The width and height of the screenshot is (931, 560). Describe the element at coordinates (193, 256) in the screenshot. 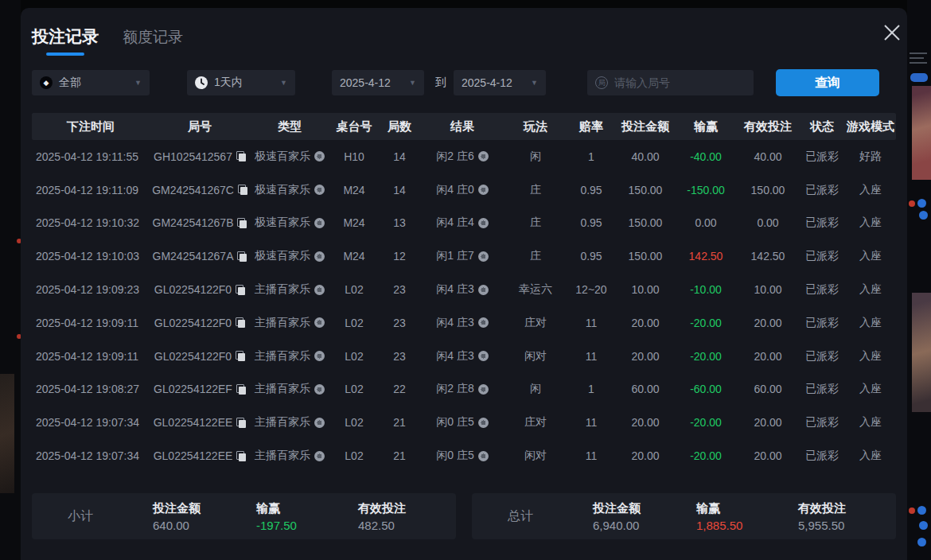

I see `round-id-text: GM242541267A` at that location.